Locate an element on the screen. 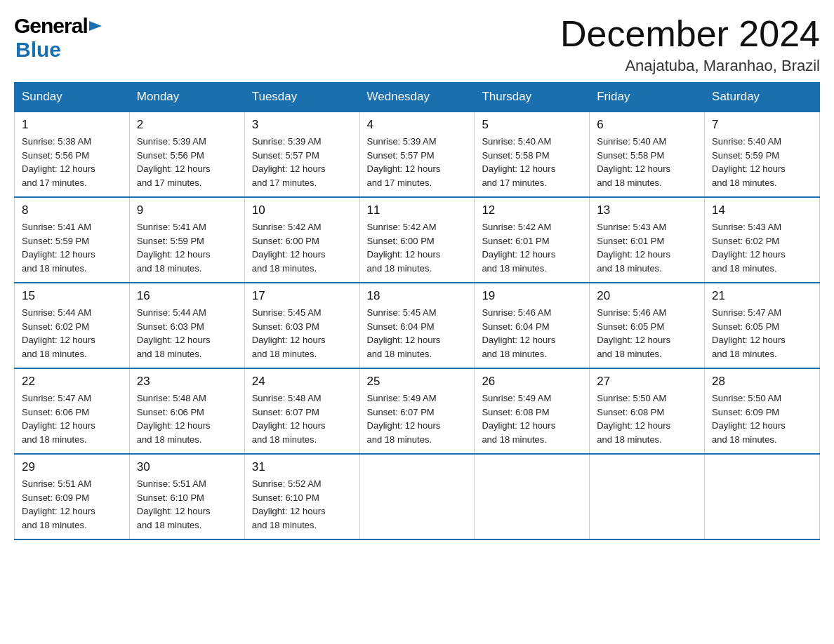 Image resolution: width=834 pixels, height=644 pixels. title-section: December 2024 Anajatuba, Maranhao, Brazi… is located at coordinates (690, 45).